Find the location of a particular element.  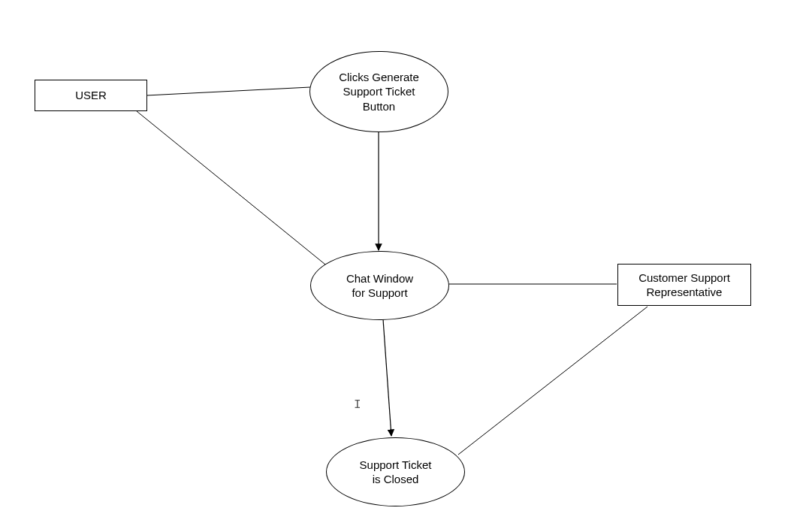

node-ticket-closed-label: Support Ticket is Closed is located at coordinates (396, 472).